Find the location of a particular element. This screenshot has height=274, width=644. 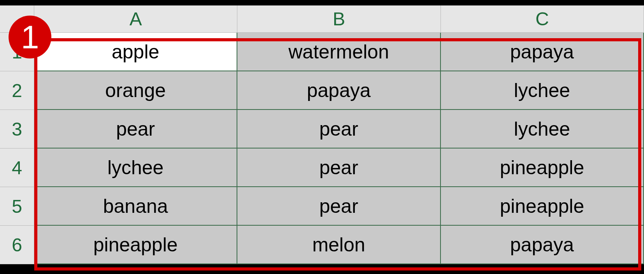

row-header-5: 5 is located at coordinates (17, 207).